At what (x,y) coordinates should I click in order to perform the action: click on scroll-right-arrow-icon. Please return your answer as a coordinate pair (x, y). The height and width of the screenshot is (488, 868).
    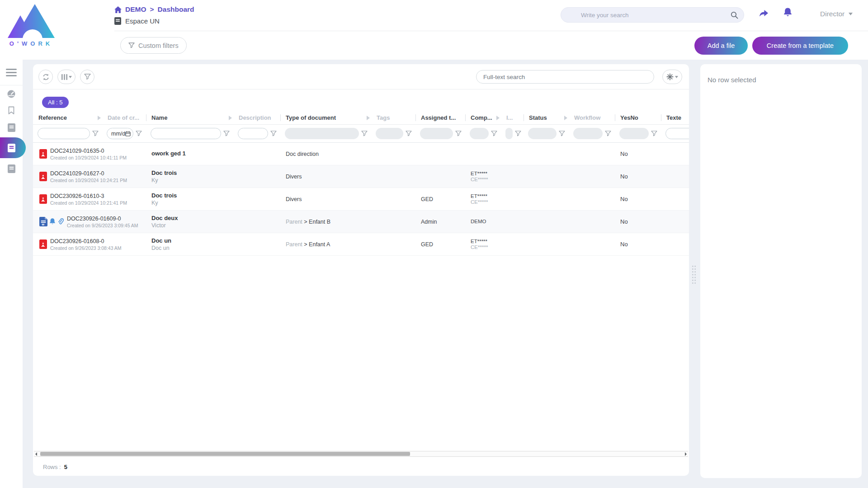
    Looking at the image, I should click on (686, 454).